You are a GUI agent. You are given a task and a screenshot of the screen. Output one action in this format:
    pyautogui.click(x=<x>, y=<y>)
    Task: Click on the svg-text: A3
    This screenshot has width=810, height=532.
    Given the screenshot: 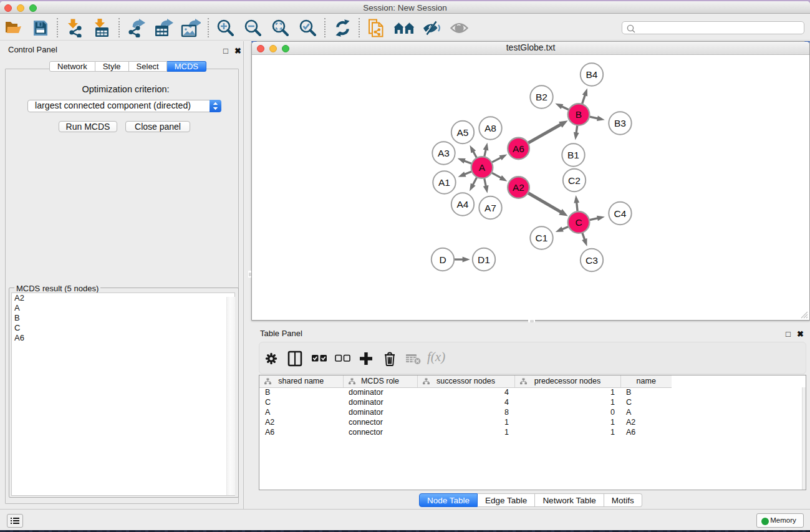 What is the action you would take?
    pyautogui.click(x=444, y=153)
    